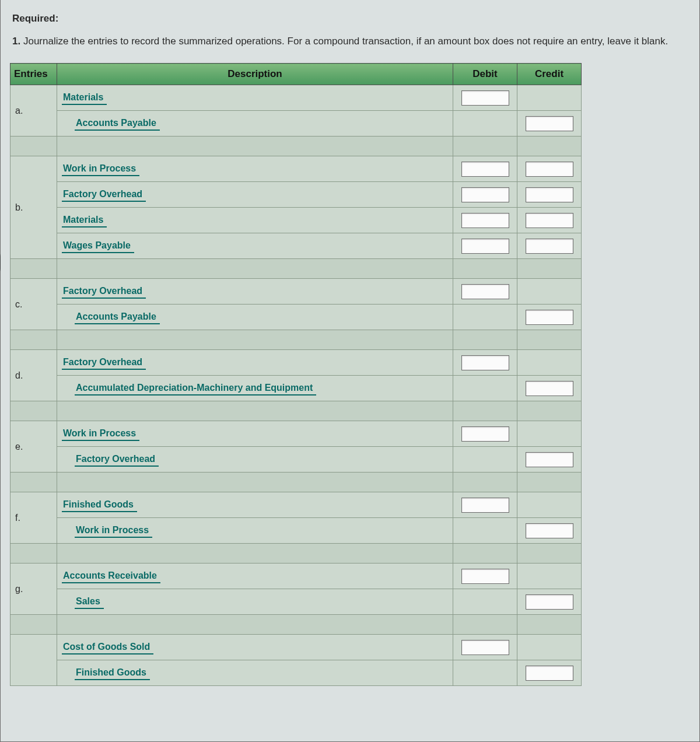 Image resolution: width=700 pixels, height=742 pixels. I want to click on instructions-block: Required: 1. Journalize the entries to r…, so click(350, 32).